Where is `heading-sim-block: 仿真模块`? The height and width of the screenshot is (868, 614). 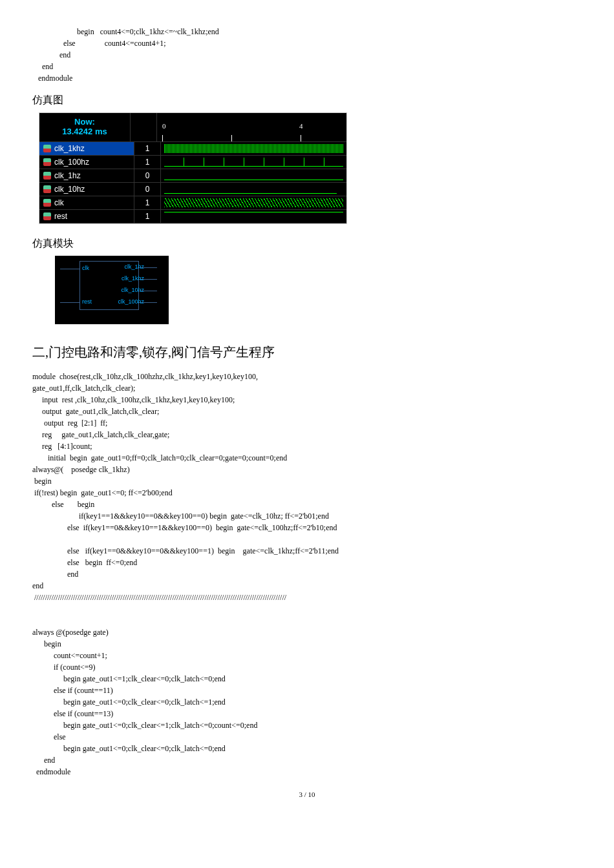
heading-sim-block: 仿真模块 is located at coordinates (307, 244).